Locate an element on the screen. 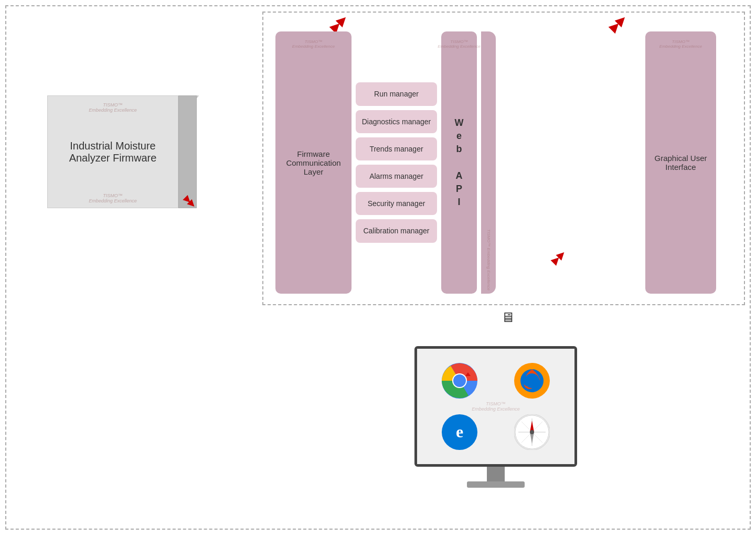  fcl-label: Firmware Communication Layer is located at coordinates (314, 163).